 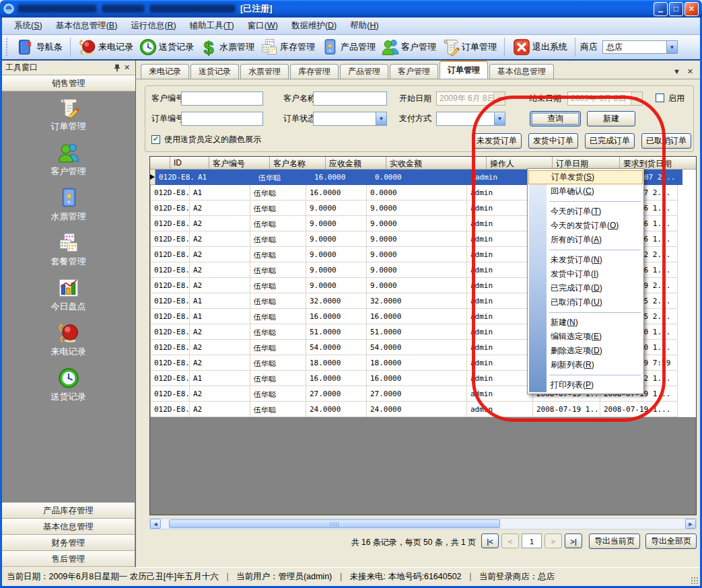 I want to click on tab-close-icon: ✕, so click(x=691, y=71).